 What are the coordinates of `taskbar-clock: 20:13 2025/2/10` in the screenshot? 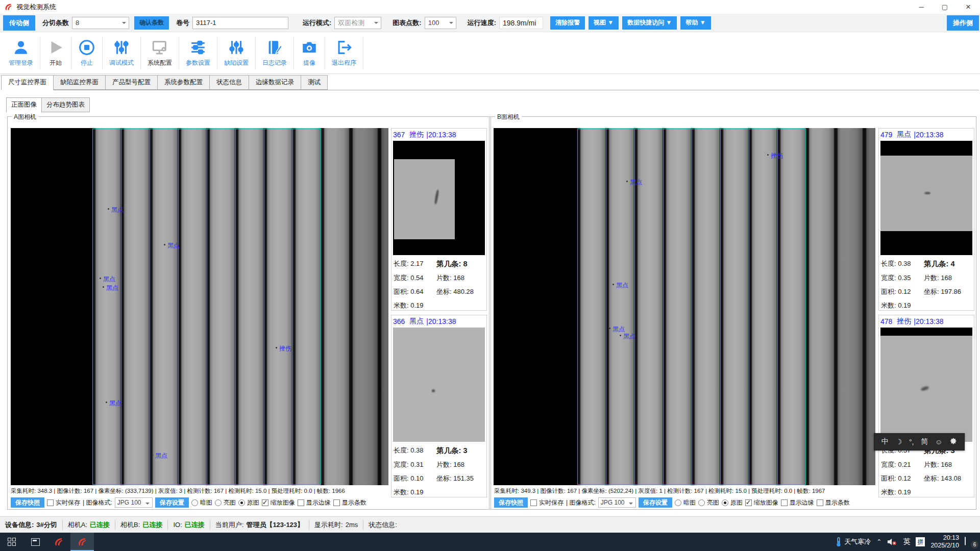 It's located at (945, 542).